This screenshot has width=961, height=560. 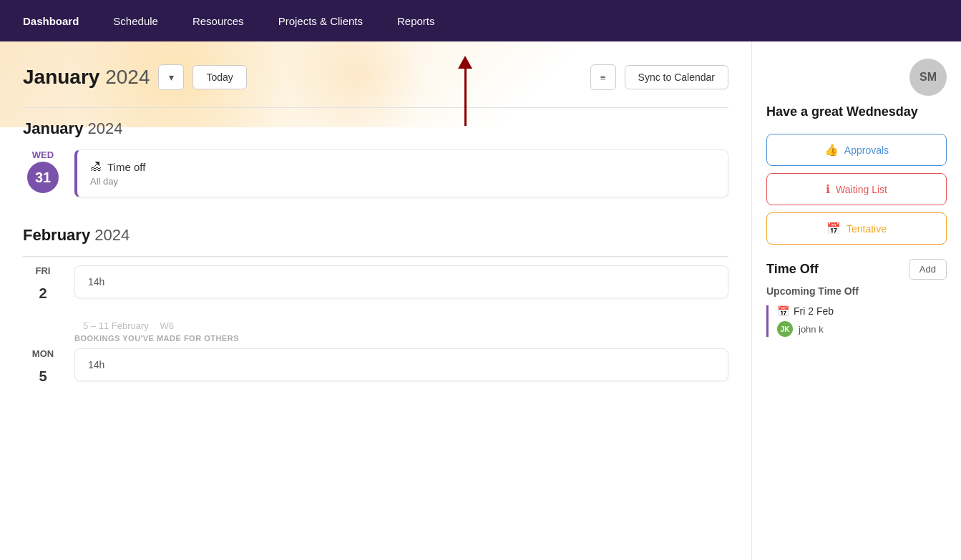 I want to click on approvals-button: 👍 Approvals, so click(x=857, y=150).